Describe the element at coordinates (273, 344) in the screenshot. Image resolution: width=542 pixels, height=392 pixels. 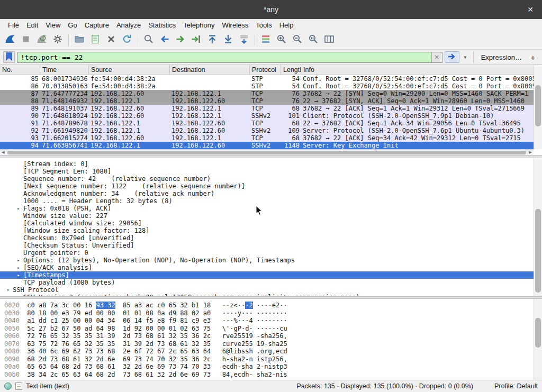
I see `hex-line-0070: 0070 63 75 72 76 65 32 35 35 31 39 2d 73…` at that location.